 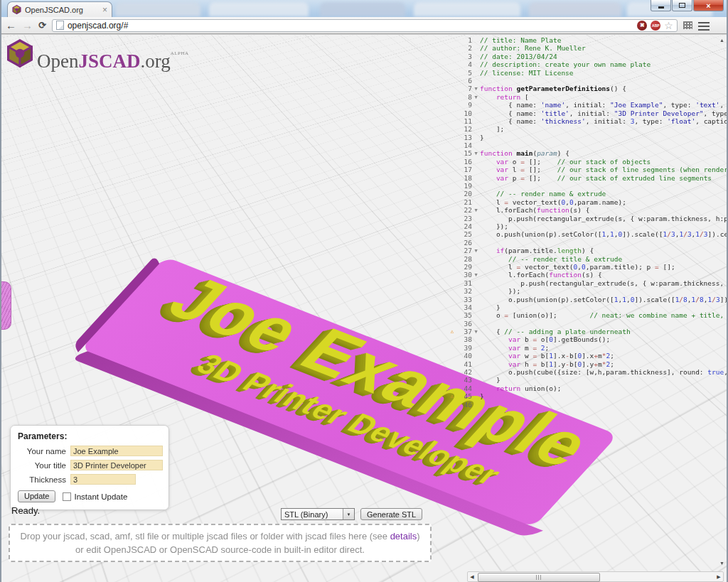 What do you see at coordinates (688, 26) in the screenshot?
I see `extension-grid-icon` at bounding box center [688, 26].